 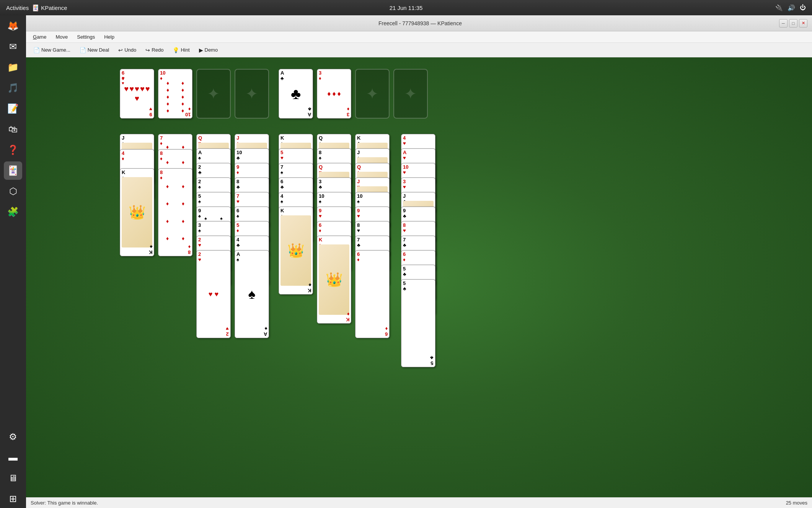 I want to click on menu-move: Move, so click(x=62, y=37).